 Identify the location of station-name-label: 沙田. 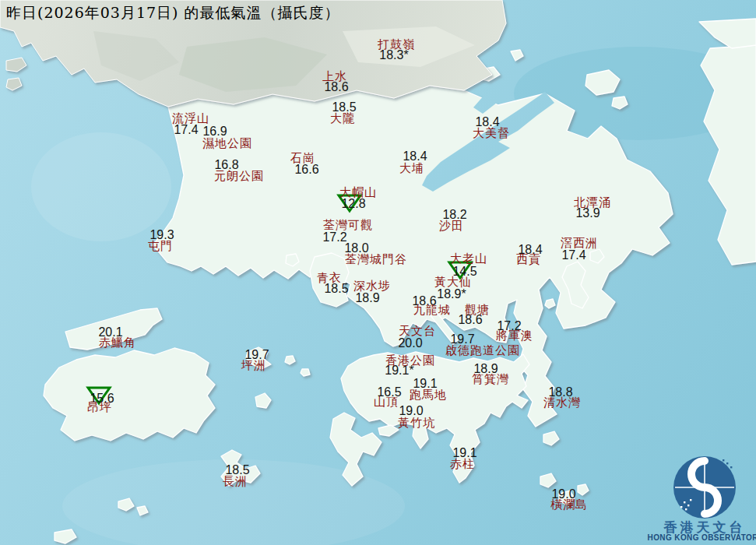
(452, 226).